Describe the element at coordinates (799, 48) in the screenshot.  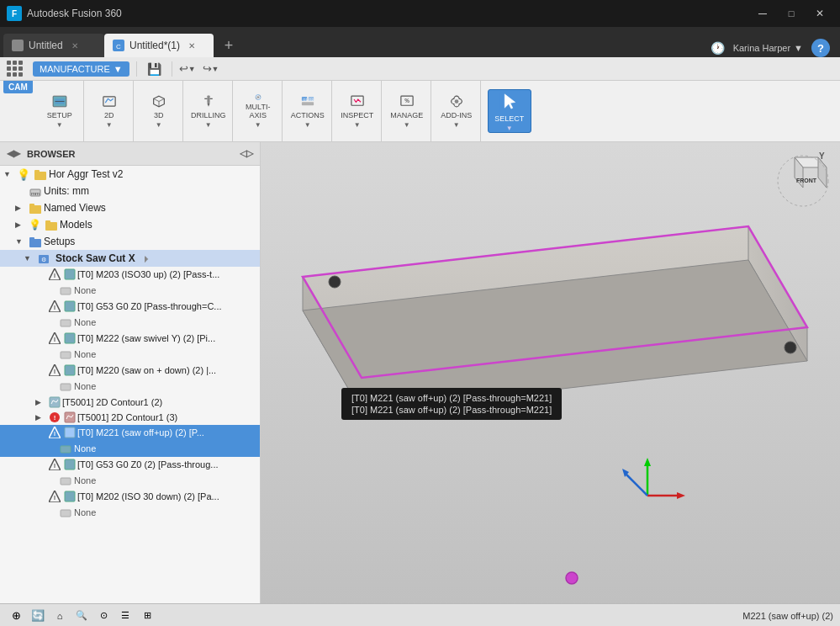
I see `user-chevron: ▼` at that location.